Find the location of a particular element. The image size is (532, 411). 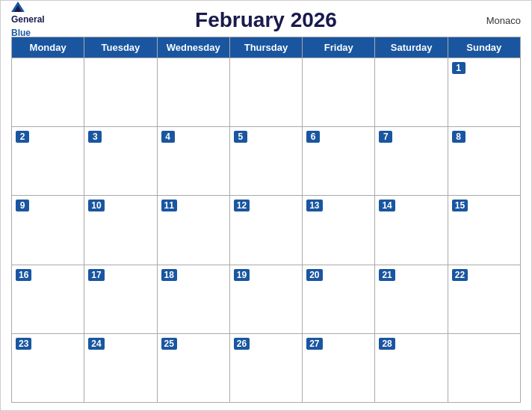

calendar-cell: 10 is located at coordinates (121, 230).